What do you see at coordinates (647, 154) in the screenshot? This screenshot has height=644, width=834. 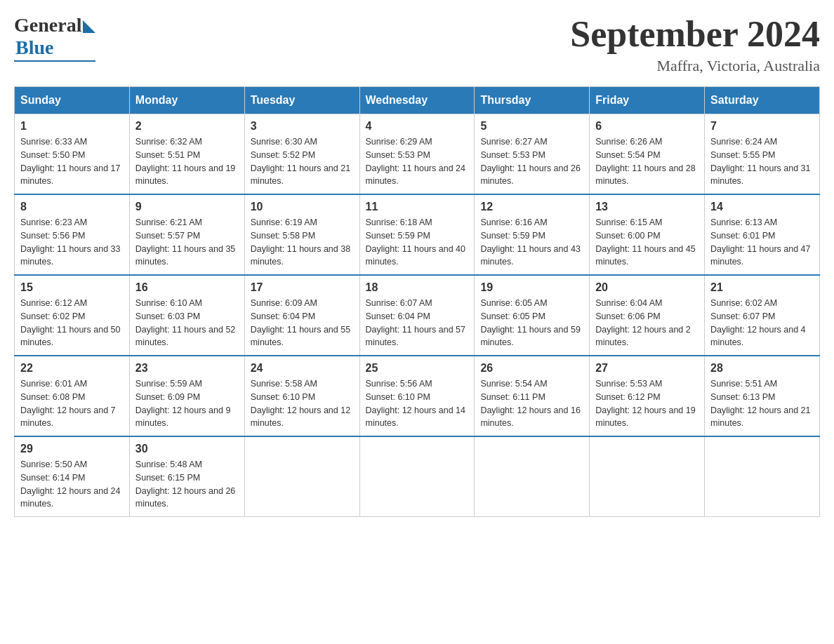 I see `table-row: 6 Sunrise: 6:26 AMSunset: 5:54 PMDayligh…` at bounding box center [647, 154].